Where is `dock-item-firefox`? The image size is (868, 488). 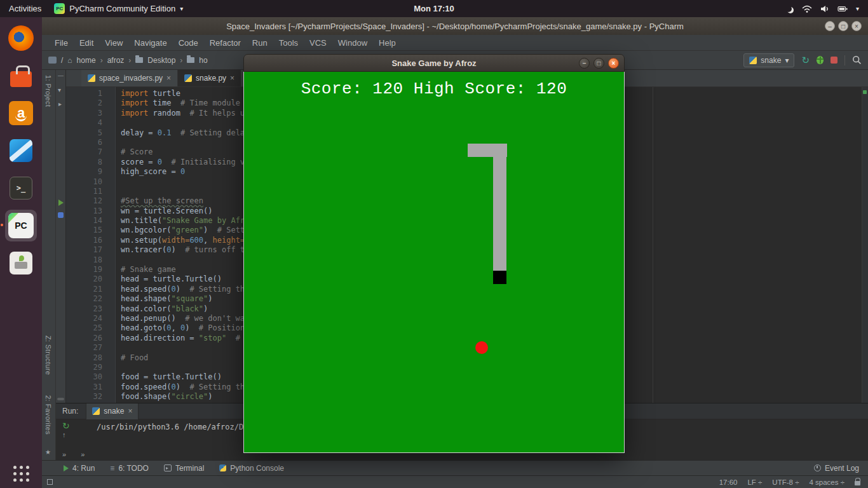 dock-item-firefox is located at coordinates (21, 38).